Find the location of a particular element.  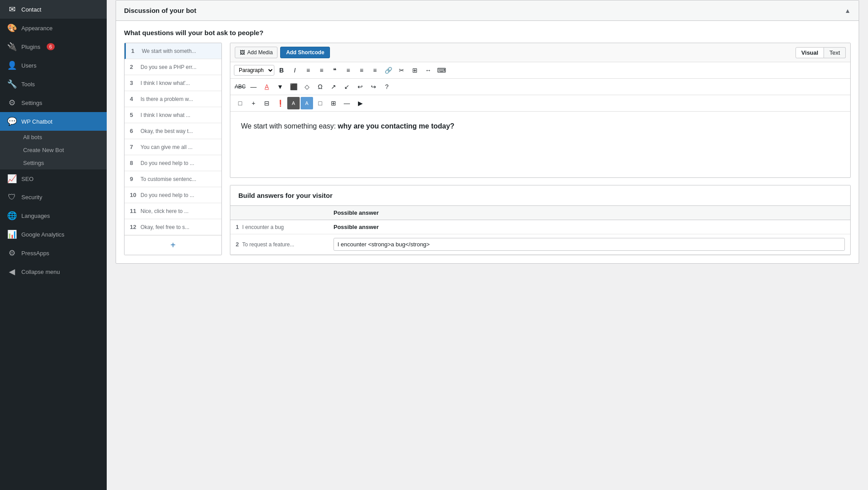

add-media-icon: 🖼 is located at coordinates (242, 52).